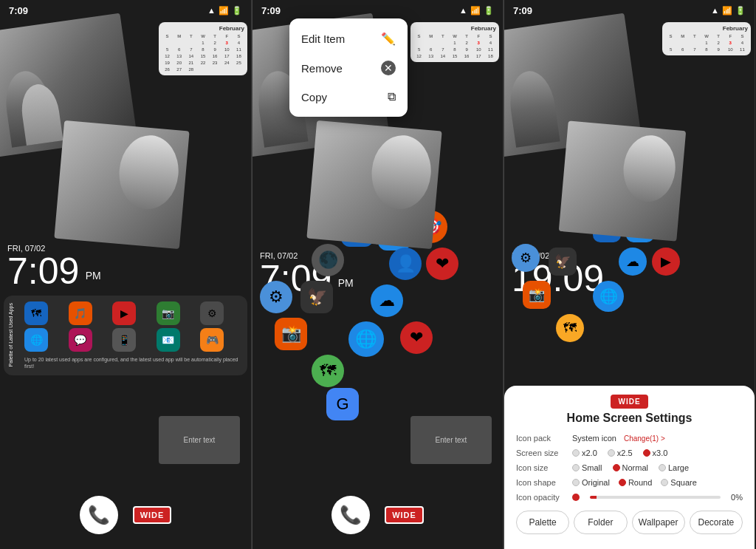 Image resolution: width=756 pixels, height=549 pixels. I want to click on wifi-icon-r: ▲, so click(715, 10).